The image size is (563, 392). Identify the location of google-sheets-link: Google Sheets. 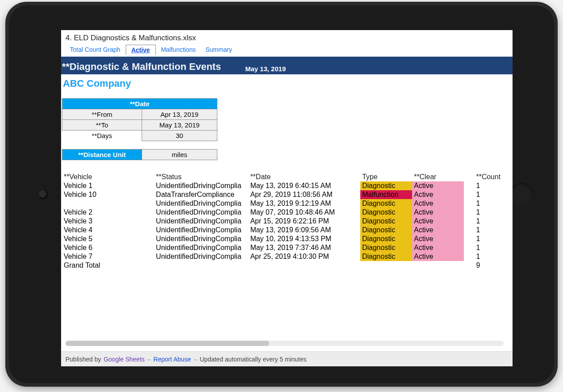
(124, 359).